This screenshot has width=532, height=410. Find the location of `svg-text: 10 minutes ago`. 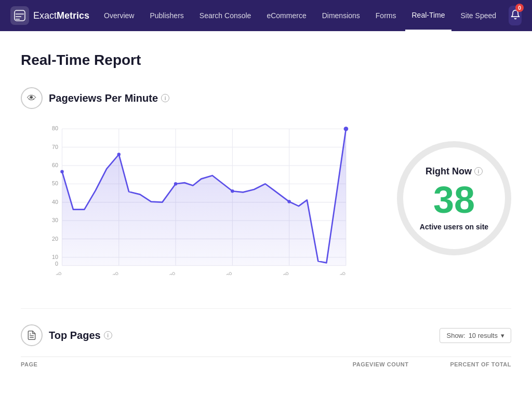

svg-text: 10 minutes ago is located at coordinates (216, 272).